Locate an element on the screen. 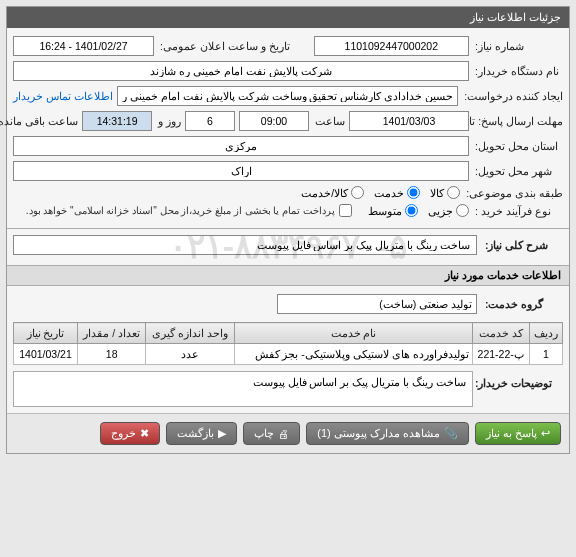 This screenshot has width=576, height=557. delivery-city-label: شهر محل تحویل: is located at coordinates (518, 171).